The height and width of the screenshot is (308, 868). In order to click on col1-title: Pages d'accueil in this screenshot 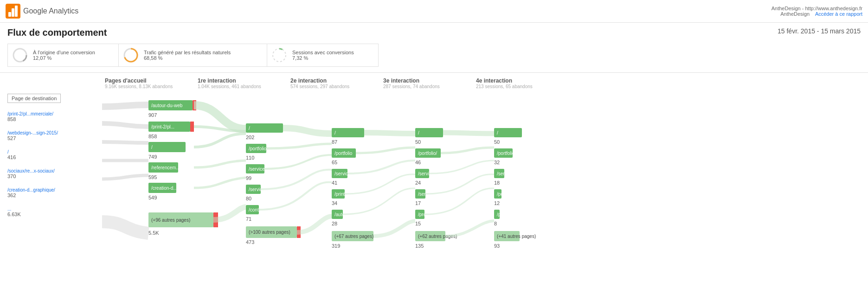, I will do `click(149, 81)`.